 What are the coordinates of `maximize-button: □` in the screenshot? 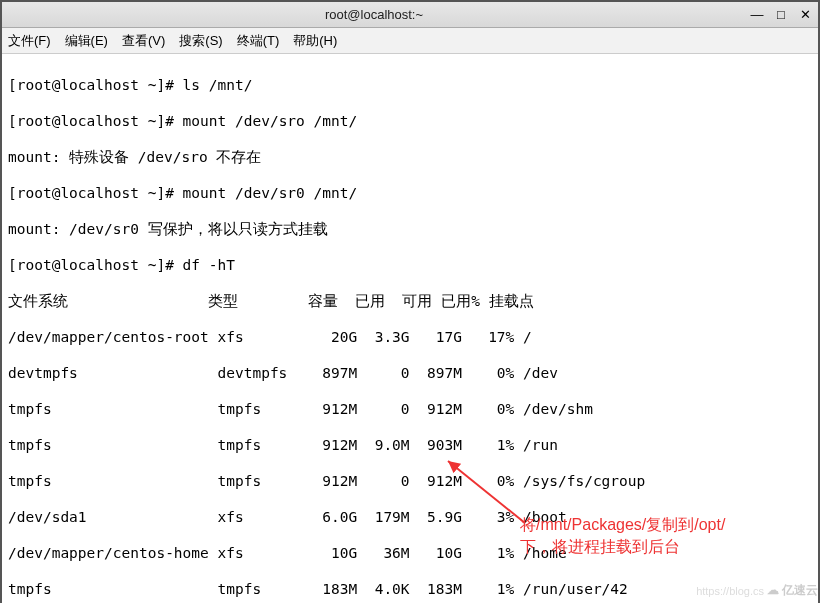 It's located at (781, 15).